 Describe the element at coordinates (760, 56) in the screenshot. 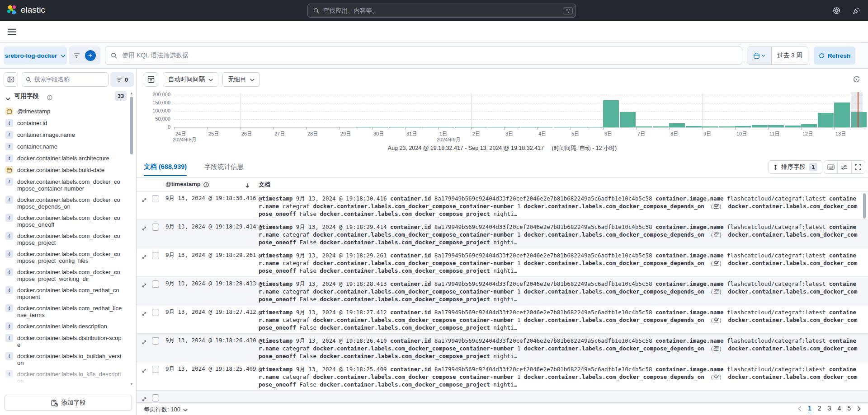

I see `date-quick-select-button` at that location.